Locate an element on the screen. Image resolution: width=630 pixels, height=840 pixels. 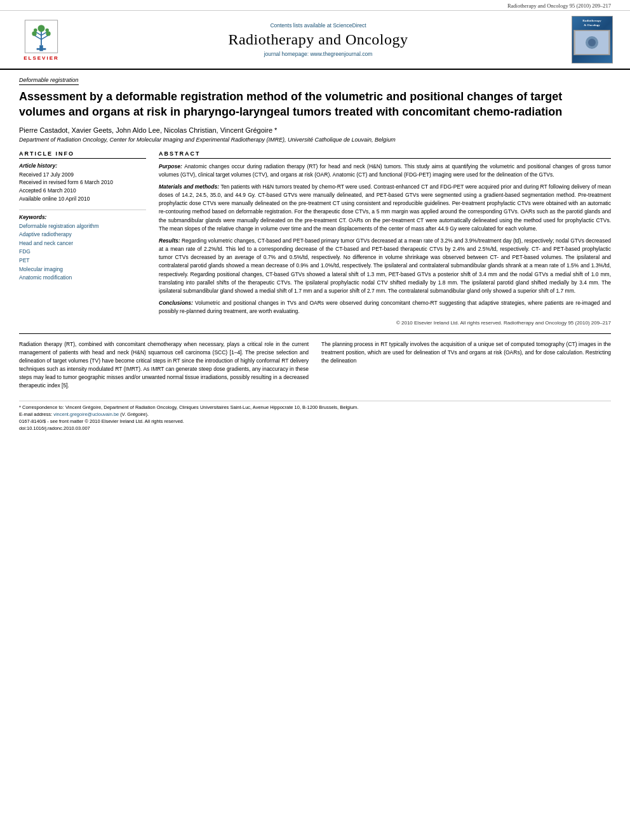
cover-photo-icon is located at coordinates (592, 43).